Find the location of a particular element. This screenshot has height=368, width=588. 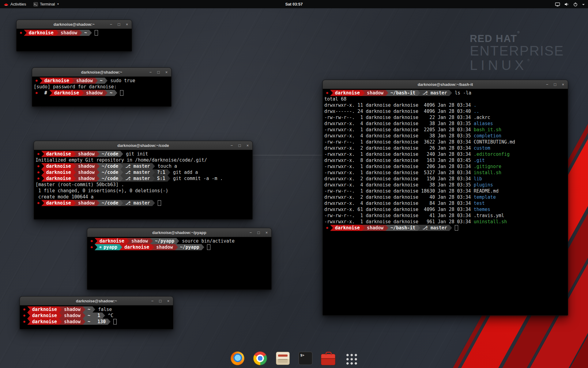

terminal-line: drwxrwxr-x. 4 darknoise darknoise 38 Jan… is located at coordinates (445, 124).